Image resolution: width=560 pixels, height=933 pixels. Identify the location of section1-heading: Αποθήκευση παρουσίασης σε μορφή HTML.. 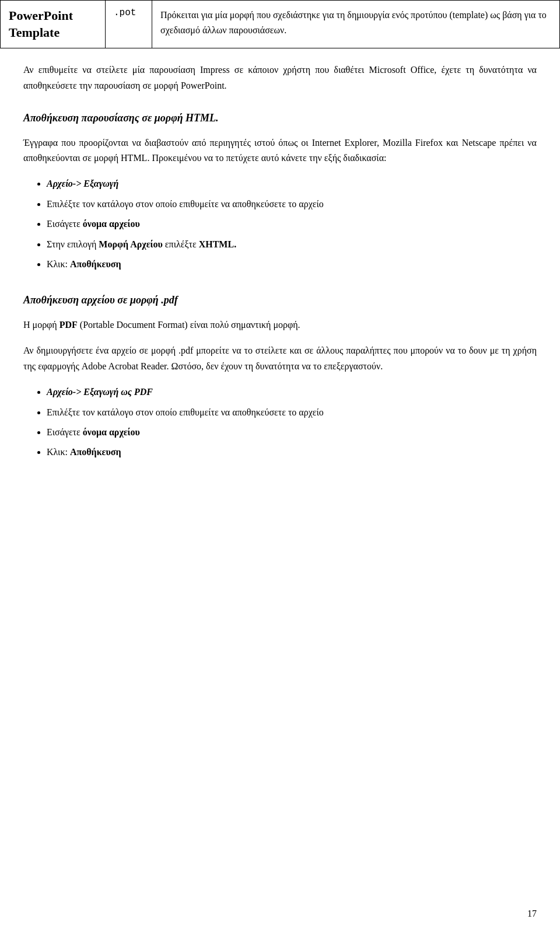
(280, 118).